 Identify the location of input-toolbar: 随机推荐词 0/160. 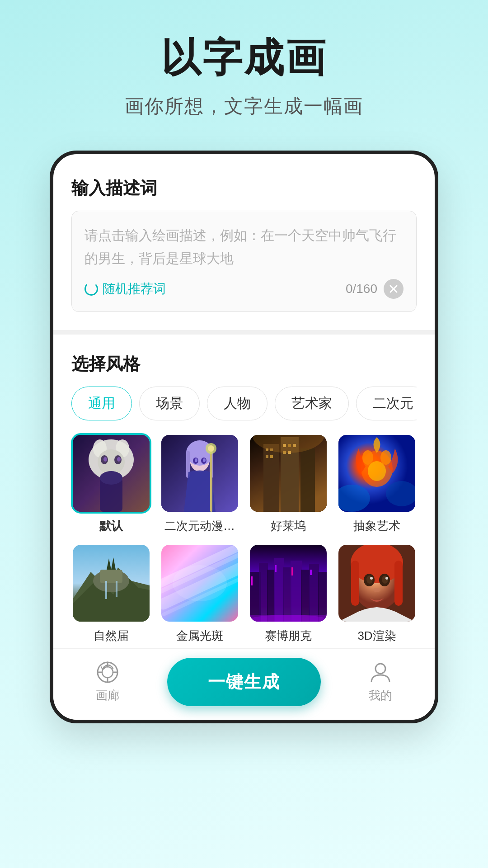
(244, 289).